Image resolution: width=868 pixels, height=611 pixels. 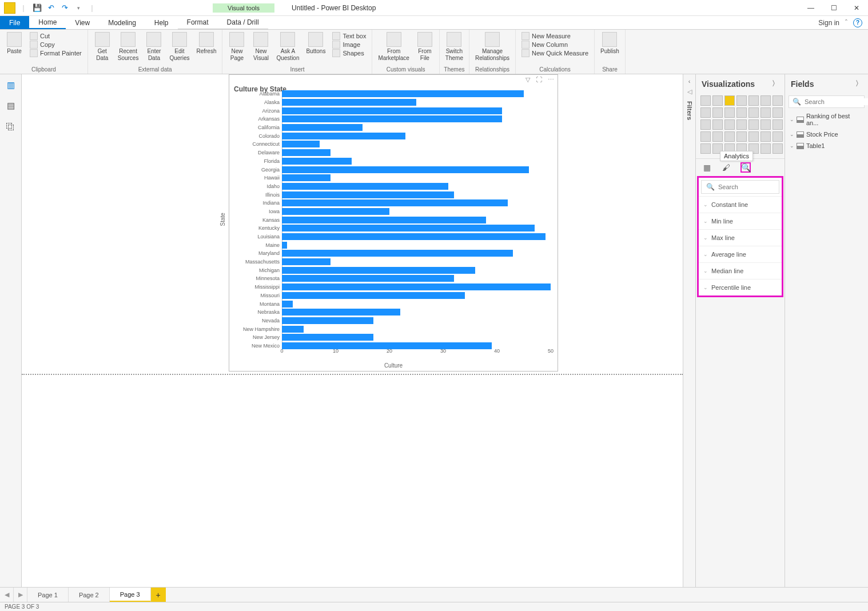 What do you see at coordinates (180, 47) in the screenshot?
I see `edit-queries-button: Edit Queries` at bounding box center [180, 47].